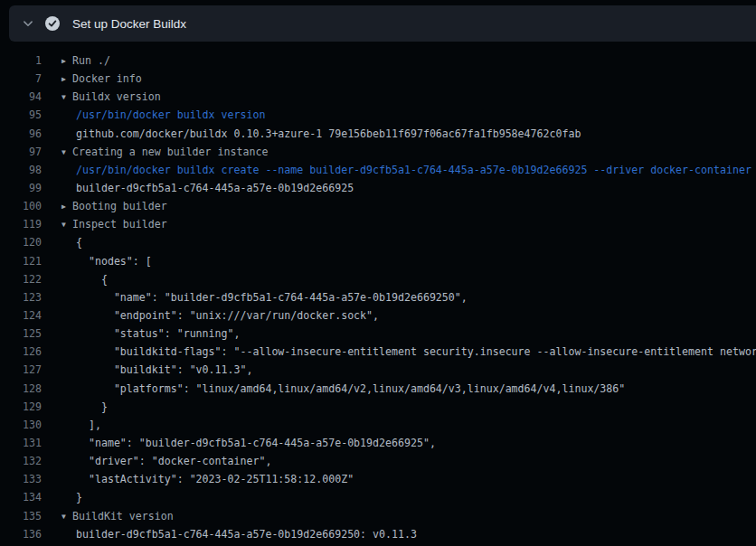 The image size is (756, 546). What do you see at coordinates (89, 425) in the screenshot?
I see `log-output-text: ],` at bounding box center [89, 425].